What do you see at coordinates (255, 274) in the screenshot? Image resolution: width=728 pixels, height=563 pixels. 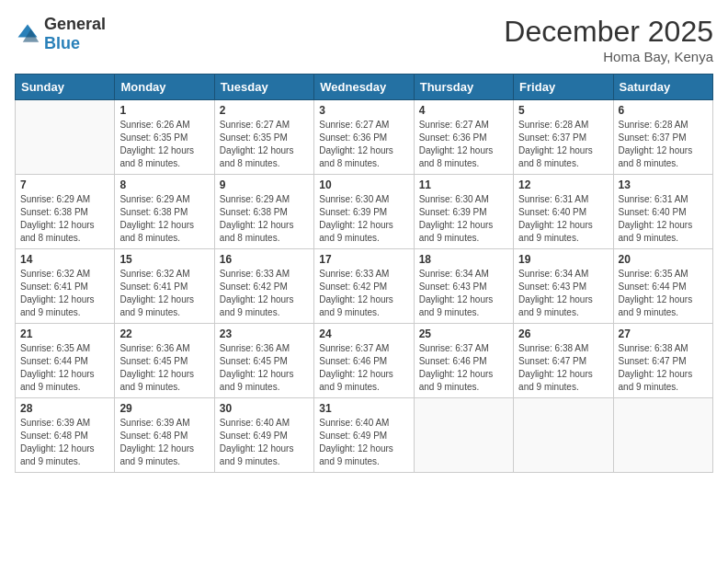 I see `sunrise-label: Sunrise: 6:33 AM` at bounding box center [255, 274].